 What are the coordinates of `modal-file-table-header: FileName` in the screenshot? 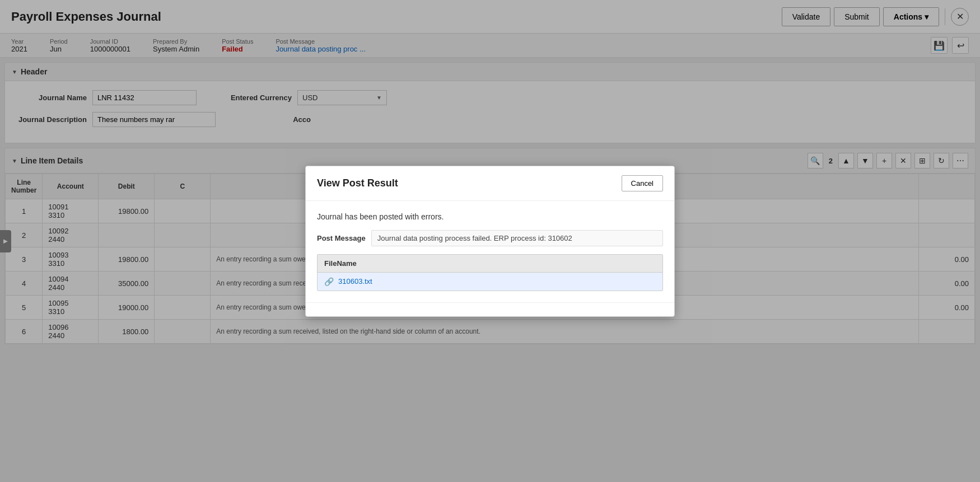 It's located at (490, 264).